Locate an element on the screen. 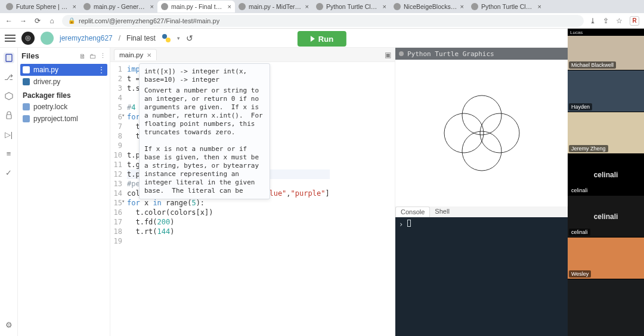 The image size is (644, 336). breadcrumb-user: jeremyzheng627 is located at coordinates (86, 38).